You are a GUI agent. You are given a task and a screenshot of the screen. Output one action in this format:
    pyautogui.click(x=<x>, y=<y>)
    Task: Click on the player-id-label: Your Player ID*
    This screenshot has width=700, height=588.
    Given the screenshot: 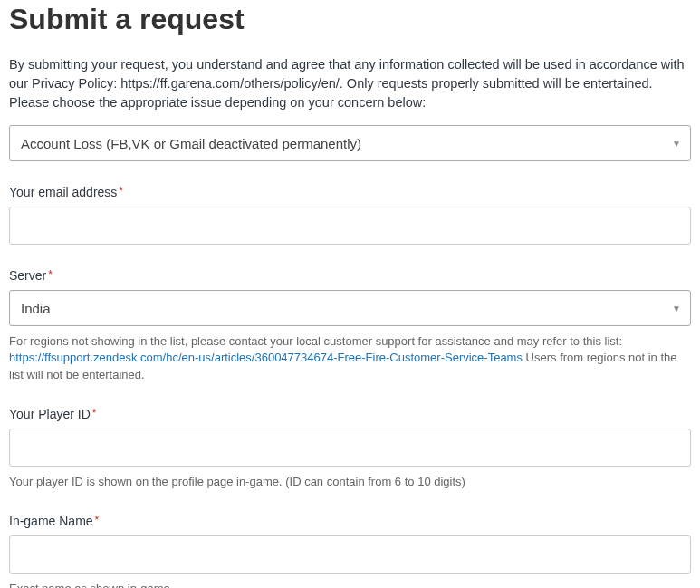 What is the action you would take?
    pyautogui.click(x=350, y=414)
    